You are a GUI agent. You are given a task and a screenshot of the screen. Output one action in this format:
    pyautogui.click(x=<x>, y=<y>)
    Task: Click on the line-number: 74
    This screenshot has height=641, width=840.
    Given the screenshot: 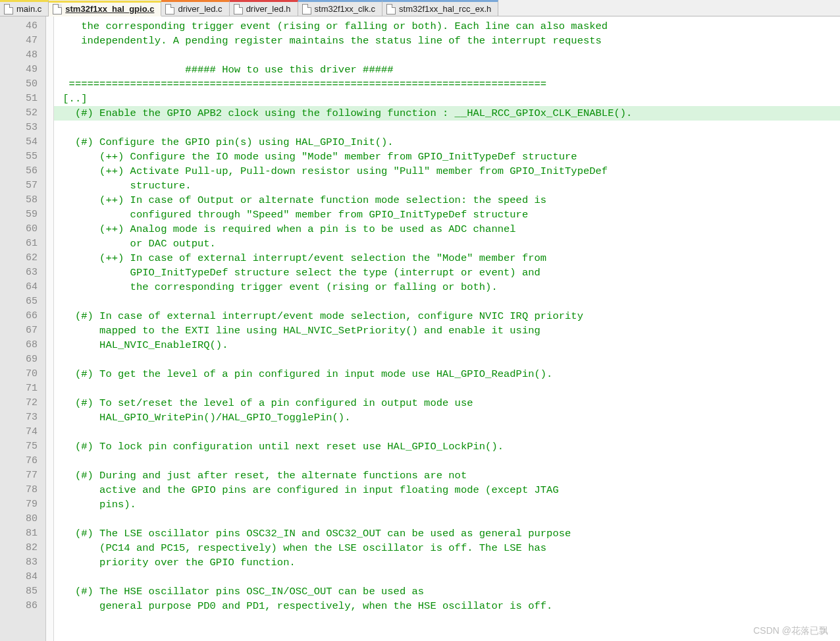 What is the action you would take?
    pyautogui.click(x=22, y=432)
    